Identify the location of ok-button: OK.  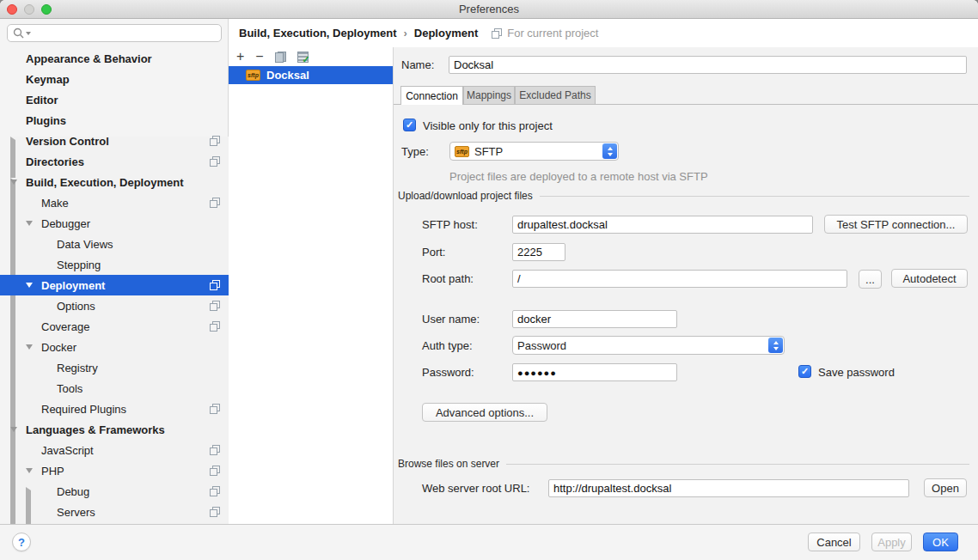
(940, 542).